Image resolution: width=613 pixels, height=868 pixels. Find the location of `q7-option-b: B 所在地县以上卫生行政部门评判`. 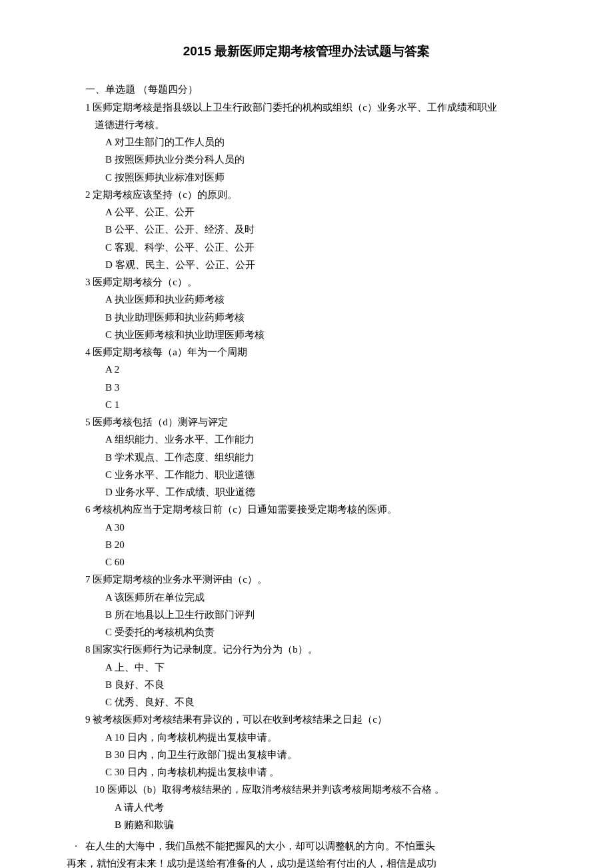

q7-option-b: B 所在地县以上卫生行政部门评判 is located at coordinates (326, 615).